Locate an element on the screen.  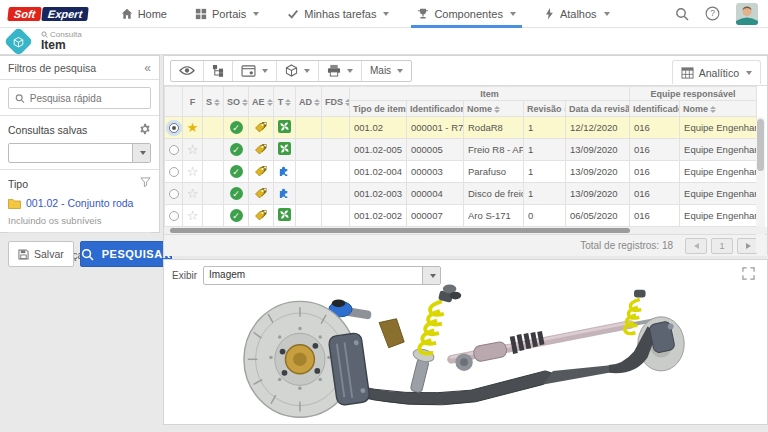
current-page-button: 1 is located at coordinates (722, 246).